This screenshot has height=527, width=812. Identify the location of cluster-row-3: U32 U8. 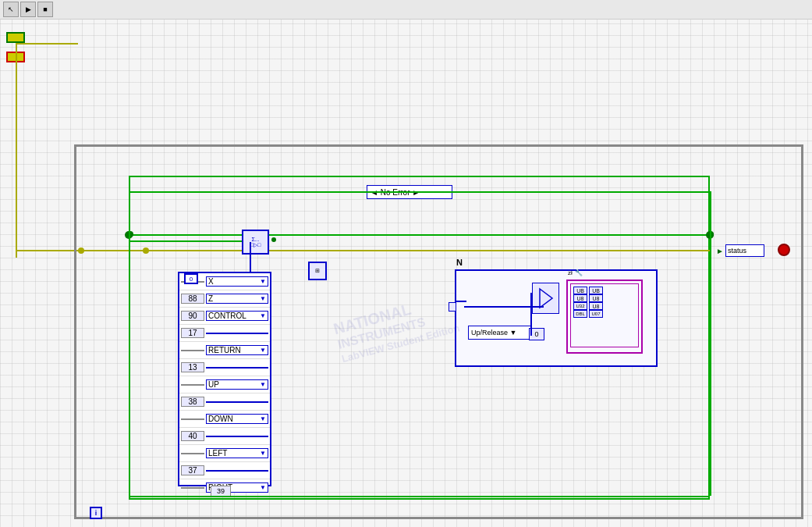
(605, 306).